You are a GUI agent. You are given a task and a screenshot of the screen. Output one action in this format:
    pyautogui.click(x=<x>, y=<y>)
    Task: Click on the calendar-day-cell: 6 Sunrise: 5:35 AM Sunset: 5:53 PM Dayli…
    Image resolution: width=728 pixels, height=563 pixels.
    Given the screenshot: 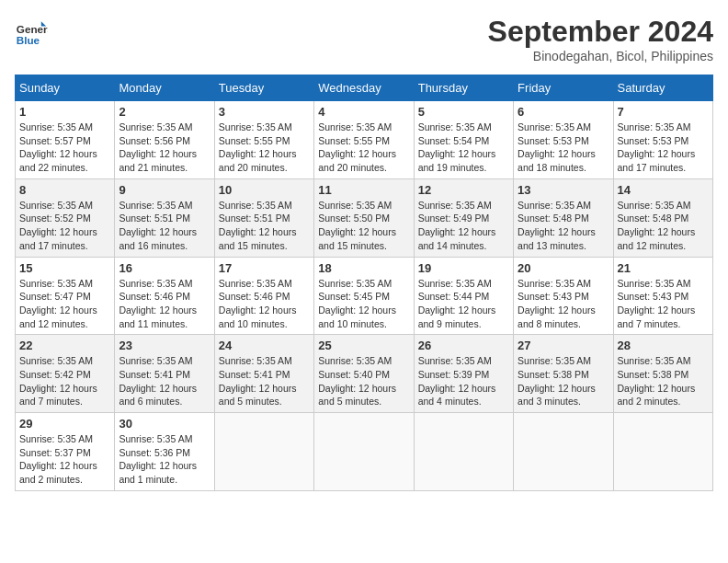 What is the action you would take?
    pyautogui.click(x=563, y=140)
    